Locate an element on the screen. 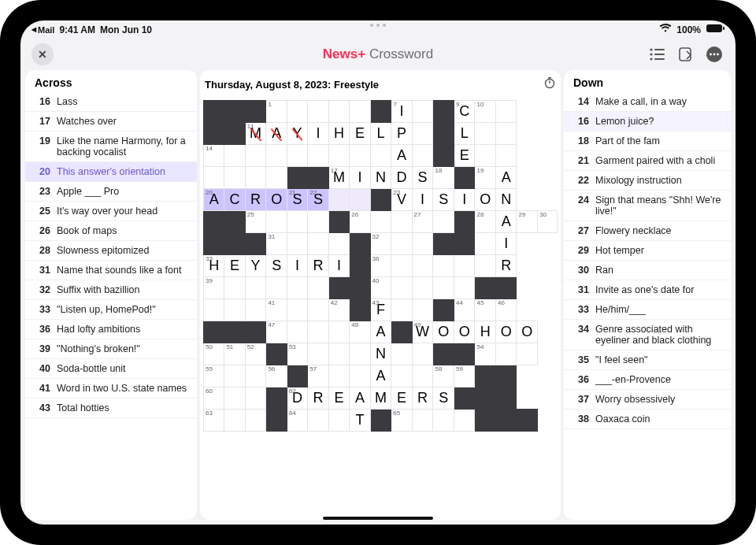 This screenshot has width=756, height=545. pencil-icon is located at coordinates (686, 54).